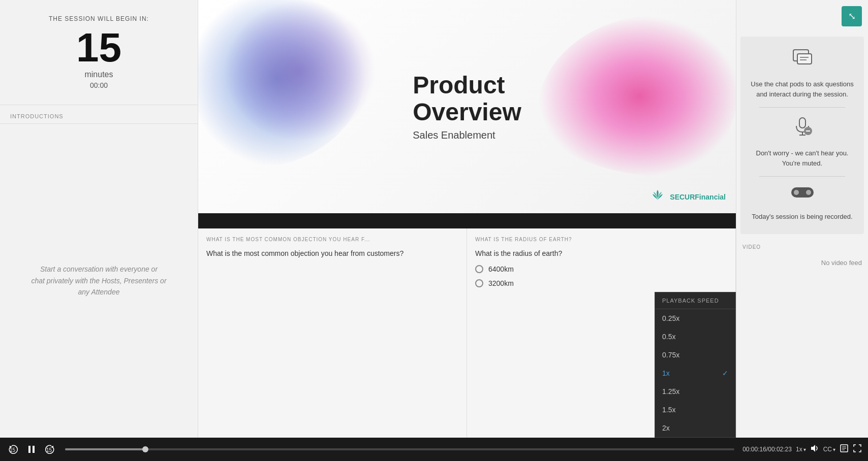 This screenshot has width=868, height=461. Describe the element at coordinates (105, 449) in the screenshot. I see `progress-fill` at that location.